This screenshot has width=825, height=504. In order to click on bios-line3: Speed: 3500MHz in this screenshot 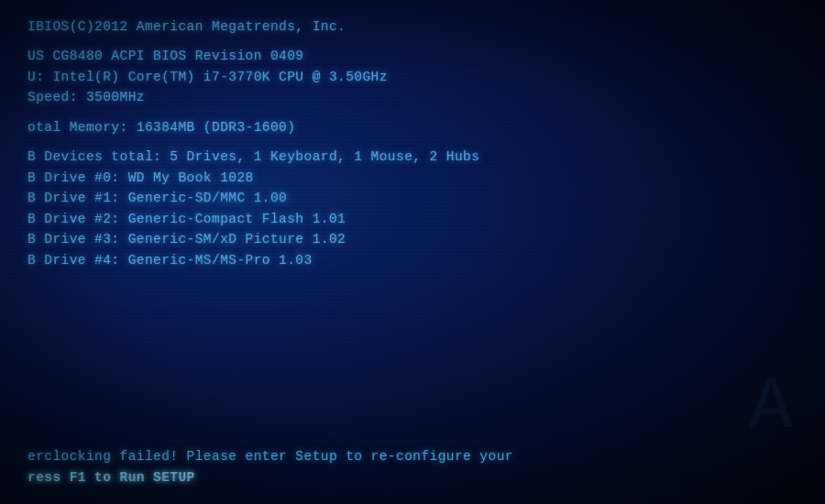, I will do `click(412, 97)`.